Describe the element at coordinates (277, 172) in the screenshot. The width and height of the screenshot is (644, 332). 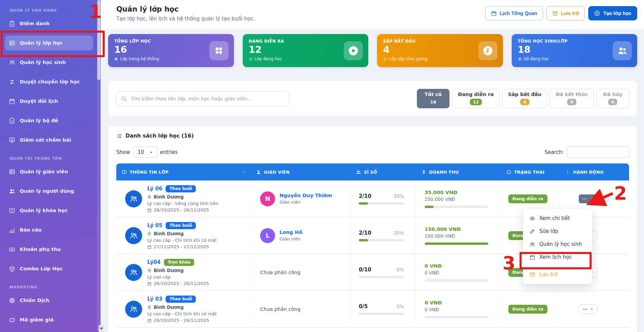
I see `column-header-teacher: GIÁO VIÊN` at that location.